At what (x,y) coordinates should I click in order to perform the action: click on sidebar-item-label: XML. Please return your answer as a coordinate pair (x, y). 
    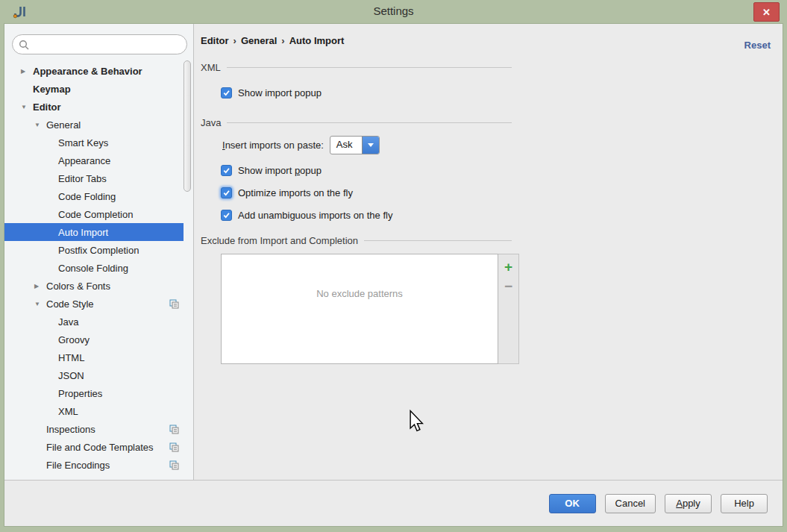
    Looking at the image, I should click on (69, 412).